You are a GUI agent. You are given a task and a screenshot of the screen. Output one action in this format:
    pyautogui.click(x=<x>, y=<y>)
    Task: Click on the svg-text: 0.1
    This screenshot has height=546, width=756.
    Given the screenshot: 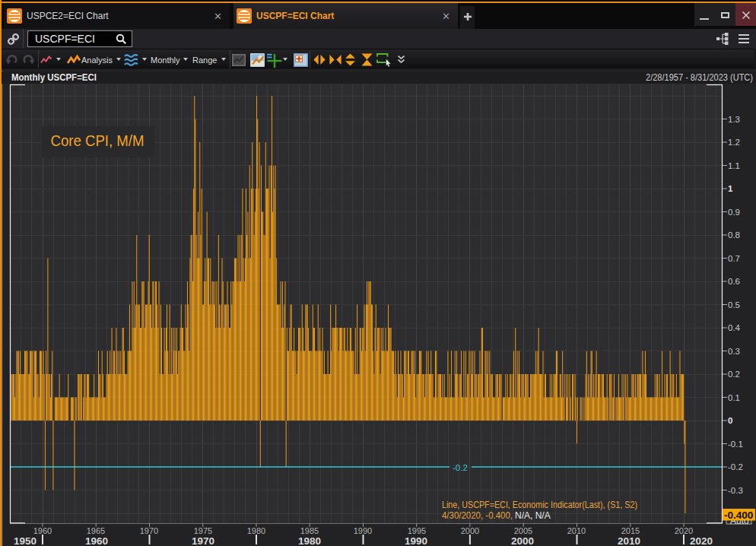 What is the action you would take?
    pyautogui.click(x=734, y=398)
    